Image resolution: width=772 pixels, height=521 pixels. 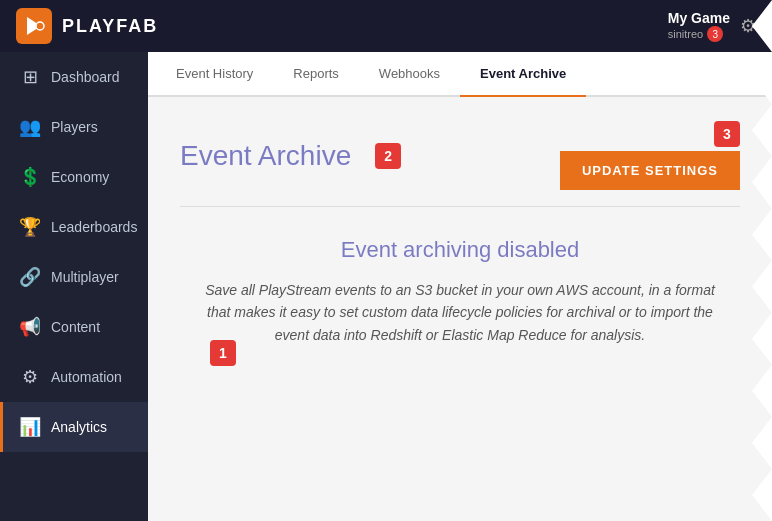 I want to click on sidebar-label-players: Players, so click(x=74, y=127).